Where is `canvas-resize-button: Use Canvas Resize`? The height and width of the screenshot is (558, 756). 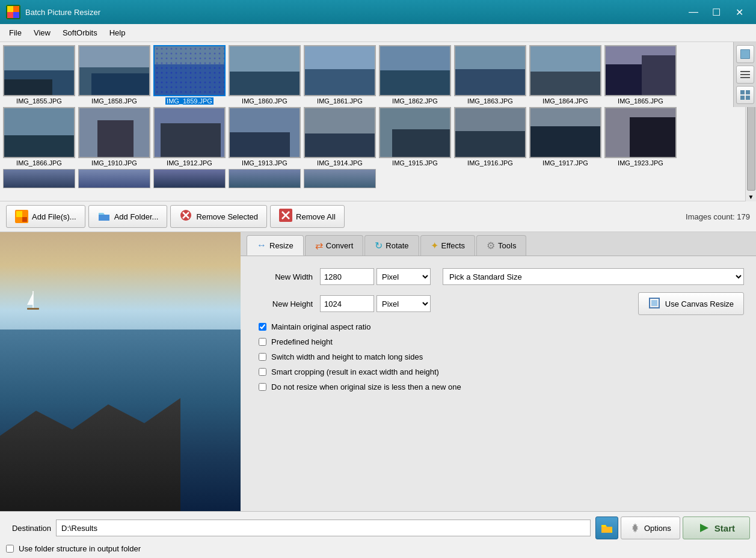 canvas-resize-button: Use Canvas Resize is located at coordinates (691, 304).